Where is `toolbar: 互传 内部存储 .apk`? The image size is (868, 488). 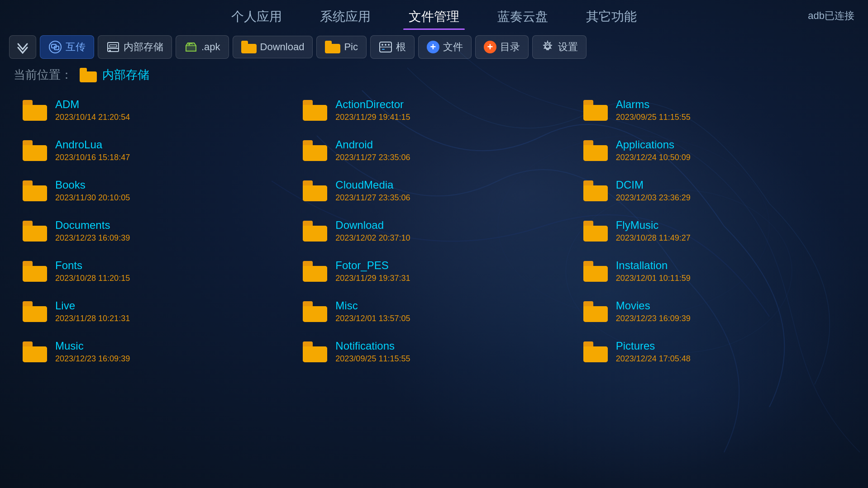 toolbar: 互传 内部存储 .apk is located at coordinates (434, 47).